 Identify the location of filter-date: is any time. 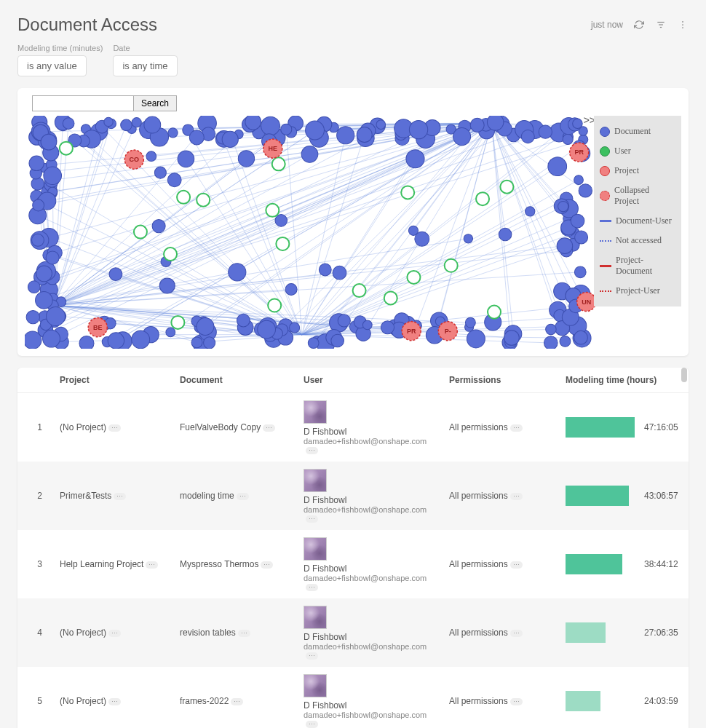
(145, 66).